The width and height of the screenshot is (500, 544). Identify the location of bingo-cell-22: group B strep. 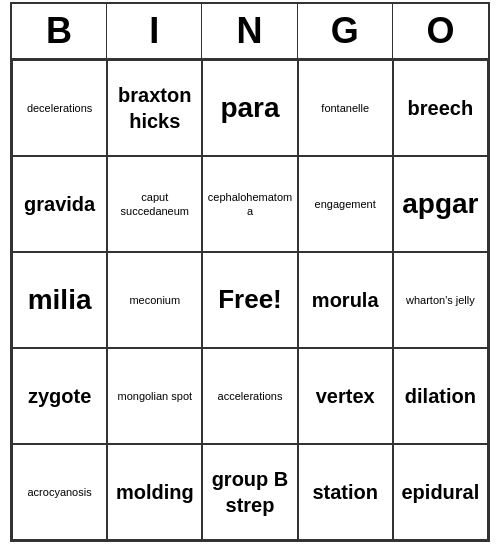
(250, 492).